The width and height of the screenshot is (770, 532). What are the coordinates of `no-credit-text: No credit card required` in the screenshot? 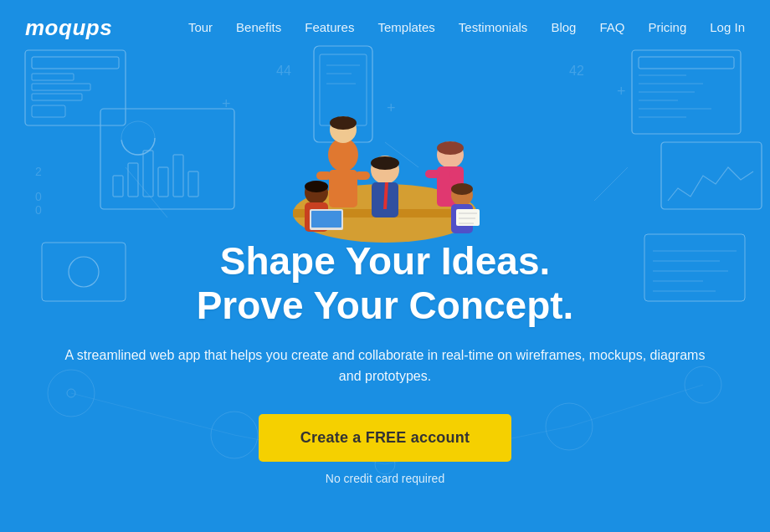 It's located at (385, 478).